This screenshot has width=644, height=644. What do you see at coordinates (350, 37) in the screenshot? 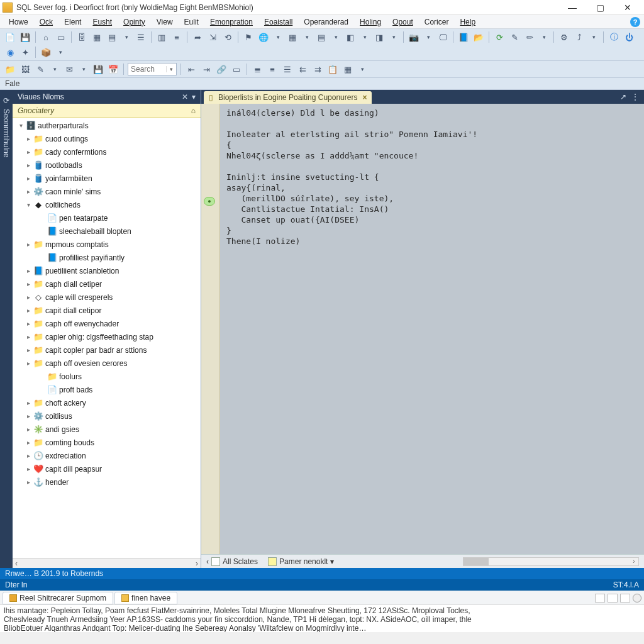
I see `report-icon: ◧` at bounding box center [350, 37].